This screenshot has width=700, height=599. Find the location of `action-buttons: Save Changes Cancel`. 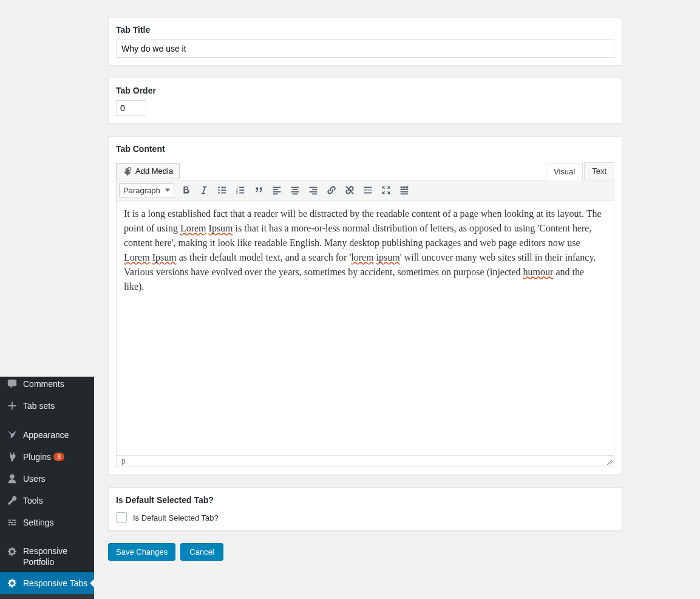

action-buttons: Save Changes Cancel is located at coordinates (365, 552).